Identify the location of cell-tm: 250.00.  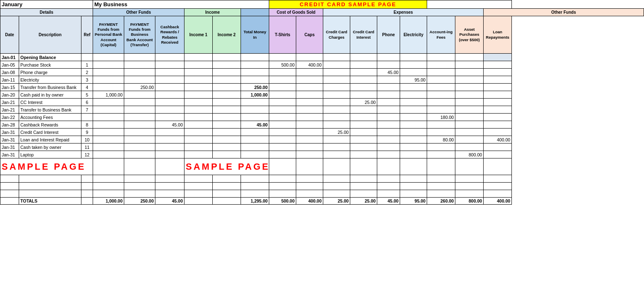
(255, 87).